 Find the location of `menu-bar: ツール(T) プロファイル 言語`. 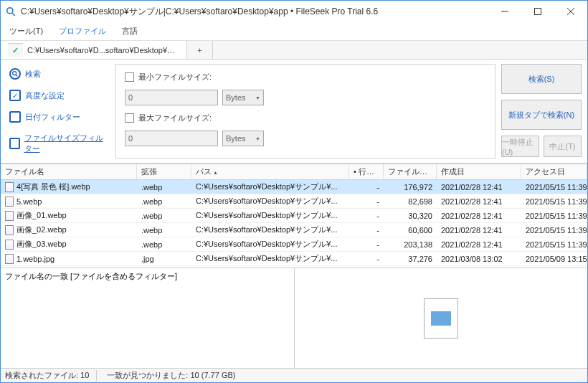

menu-bar: ツール(T) プロファイル 言語 is located at coordinates (294, 32).